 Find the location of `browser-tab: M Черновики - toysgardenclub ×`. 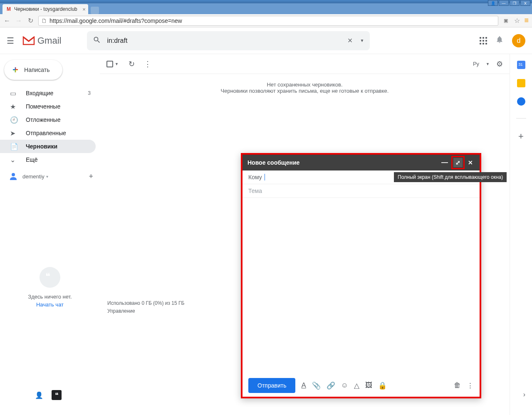

browser-tab: M Черновики - toysgardenclub × is located at coordinates (45, 9).